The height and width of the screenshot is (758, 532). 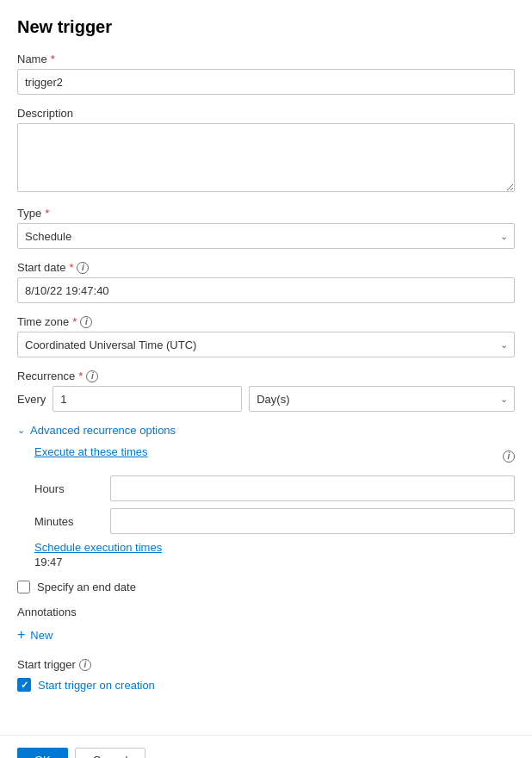 What do you see at coordinates (91, 451) in the screenshot?
I see `execute-link: Execute at these times` at bounding box center [91, 451].